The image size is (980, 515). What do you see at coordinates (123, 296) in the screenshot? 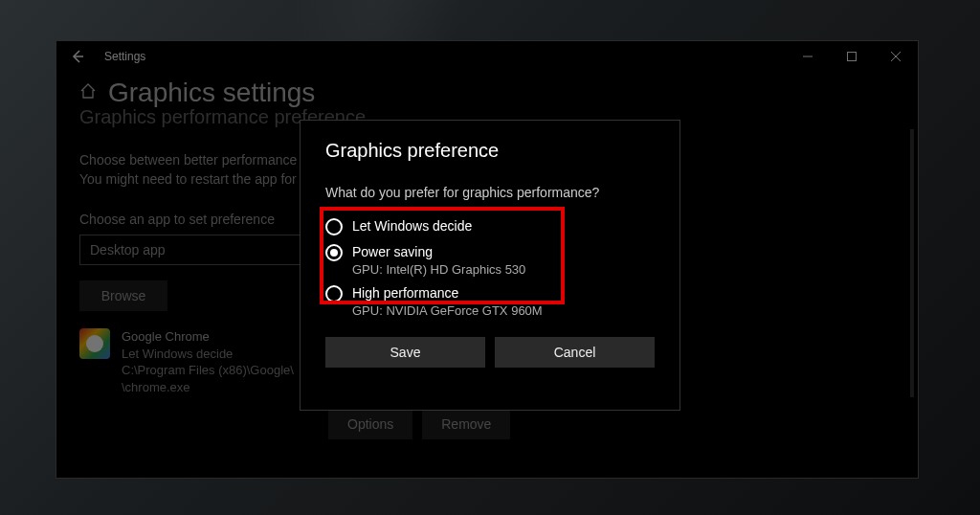
I see `browse-button: Browse` at bounding box center [123, 296].